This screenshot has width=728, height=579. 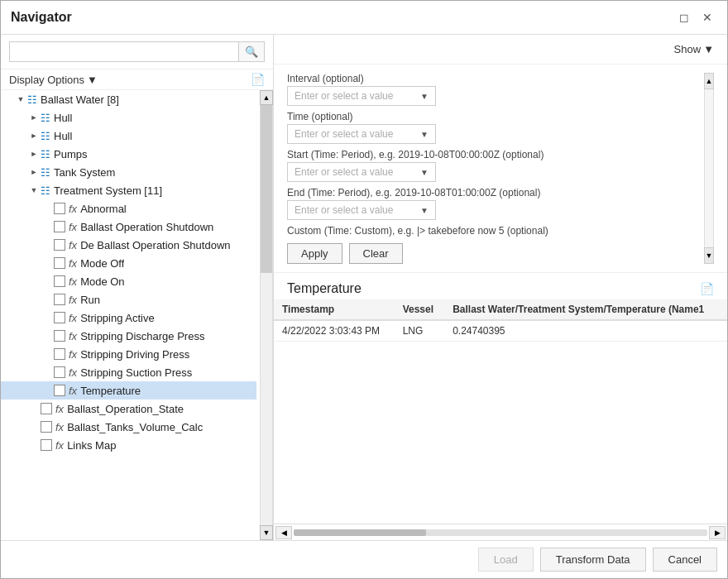 What do you see at coordinates (129, 336) in the screenshot?
I see `tree-item-stripping-discharge-press: fx Stripping Discharge Press` at bounding box center [129, 336].